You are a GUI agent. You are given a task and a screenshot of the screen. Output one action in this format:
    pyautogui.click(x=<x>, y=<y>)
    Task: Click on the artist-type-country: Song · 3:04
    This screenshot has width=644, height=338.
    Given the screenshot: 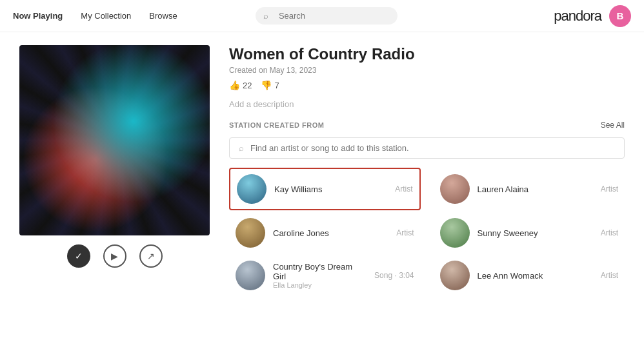 What is the action you would take?
    pyautogui.click(x=394, y=275)
    